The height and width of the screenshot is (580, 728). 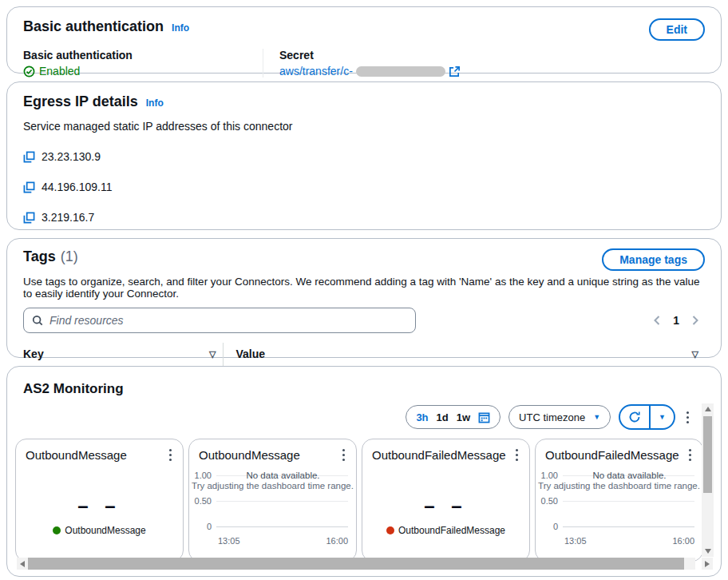 What do you see at coordinates (452, 530) in the screenshot?
I see `legend-label: OutboundFailedMessage` at bounding box center [452, 530].